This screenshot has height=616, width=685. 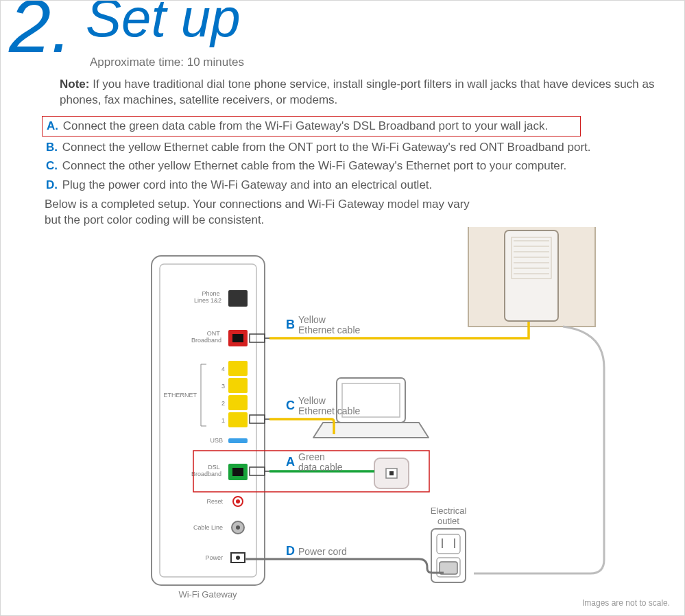 What do you see at coordinates (291, 324) in the screenshot?
I see `cable-b-letter: B` at bounding box center [291, 324].